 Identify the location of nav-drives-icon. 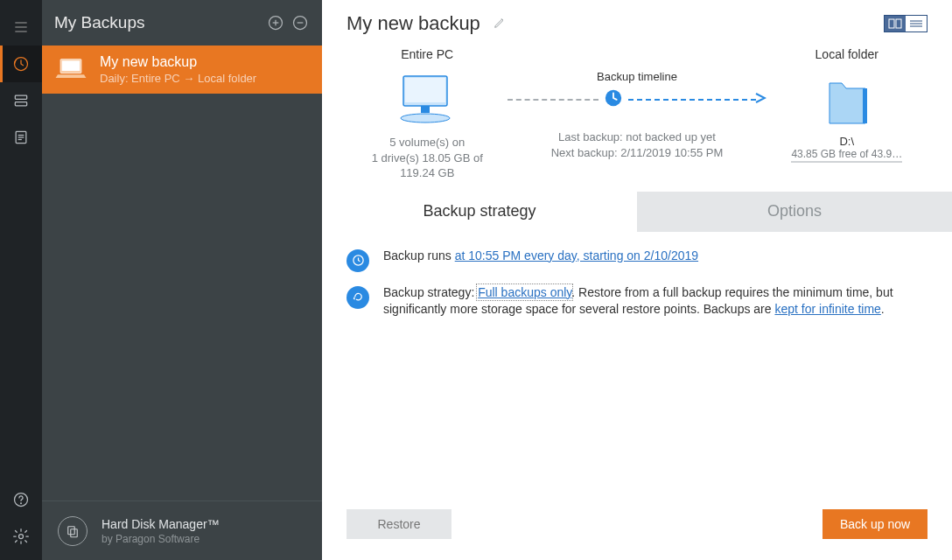
(21, 101).